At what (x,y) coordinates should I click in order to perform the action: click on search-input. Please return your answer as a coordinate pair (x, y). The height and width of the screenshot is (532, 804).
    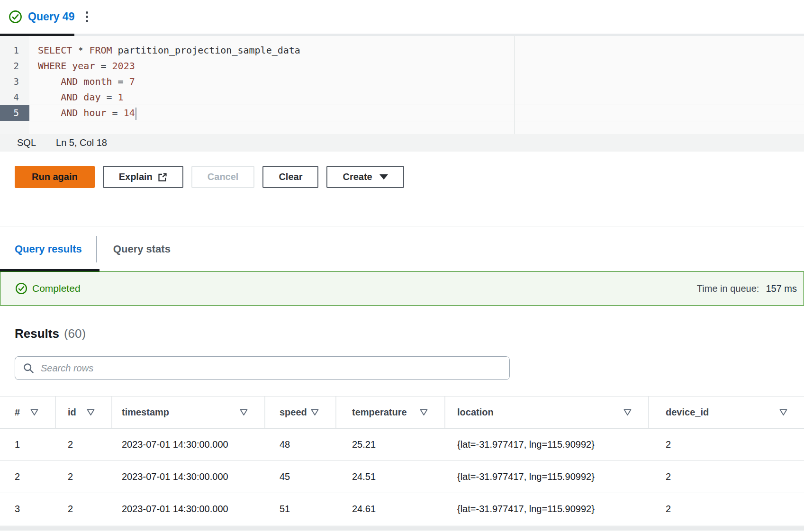
    Looking at the image, I should click on (271, 369).